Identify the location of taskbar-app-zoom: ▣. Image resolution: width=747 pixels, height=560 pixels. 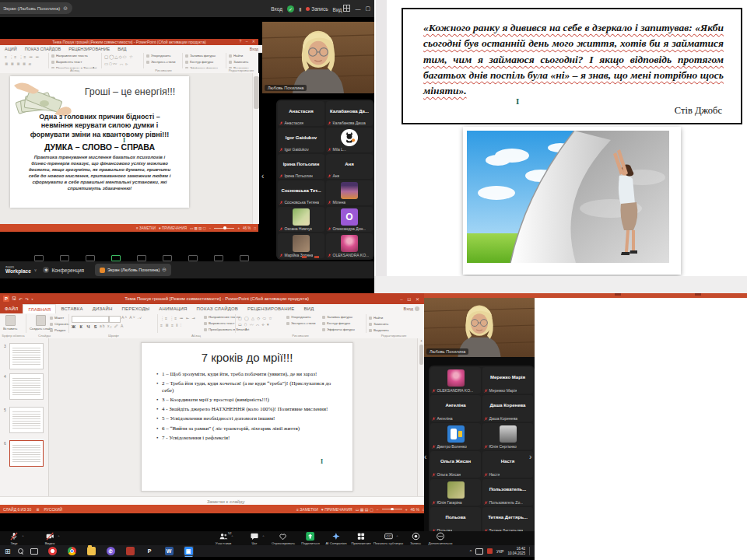
(188, 551).